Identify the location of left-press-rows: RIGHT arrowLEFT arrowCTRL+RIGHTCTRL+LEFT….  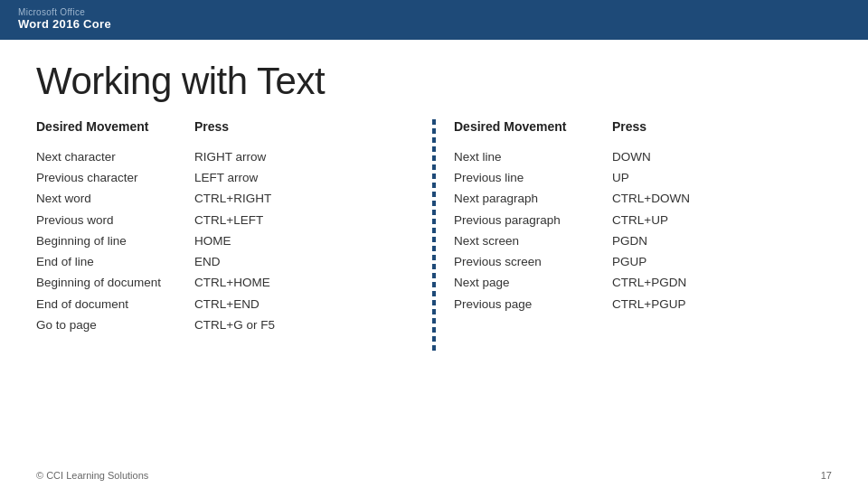
(244, 240).